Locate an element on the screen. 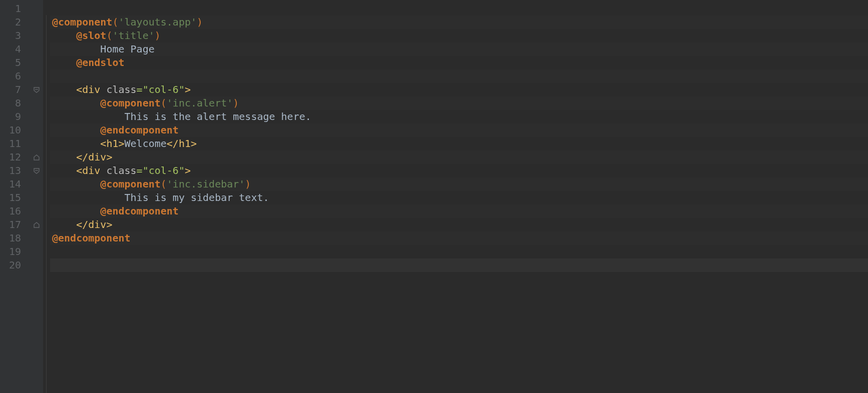 This screenshot has width=868, height=393. line-number: 20 is located at coordinates (15, 265).